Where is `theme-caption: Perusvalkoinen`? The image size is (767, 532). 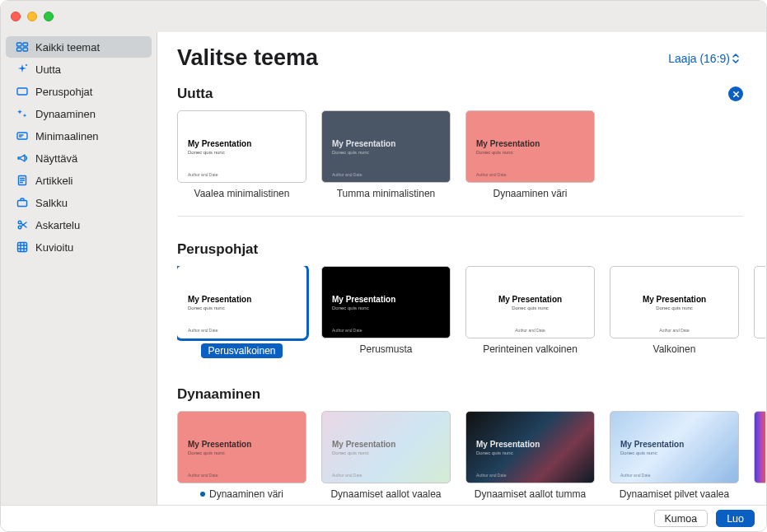
theme-caption: Perusvalkoinen is located at coordinates (241, 351).